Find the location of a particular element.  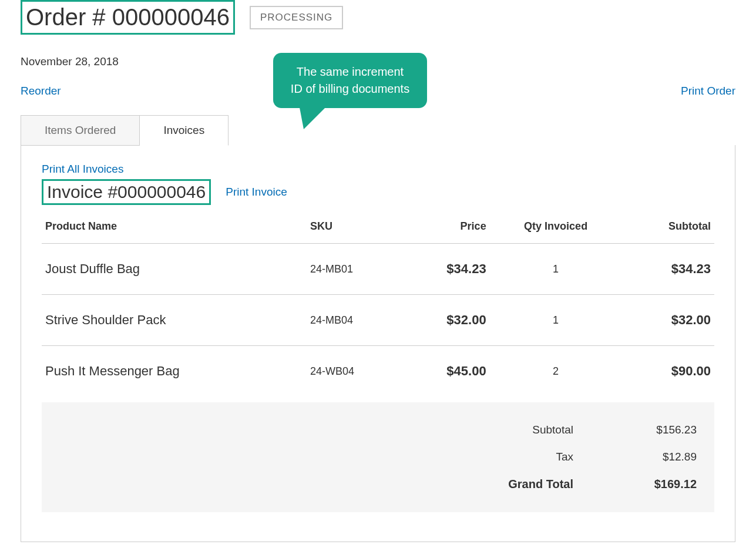

cell-subtotal: $32.00 is located at coordinates (668, 321).